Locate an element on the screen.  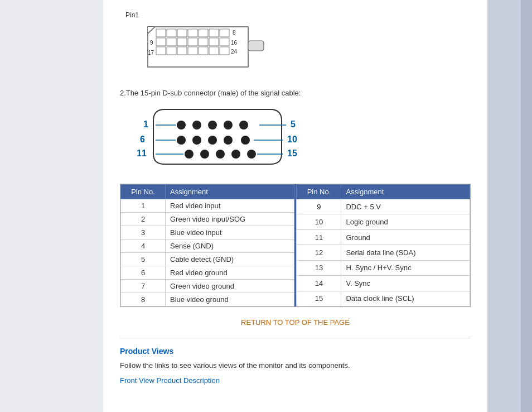
assignment-cell: Red video input is located at coordinates (230, 206).